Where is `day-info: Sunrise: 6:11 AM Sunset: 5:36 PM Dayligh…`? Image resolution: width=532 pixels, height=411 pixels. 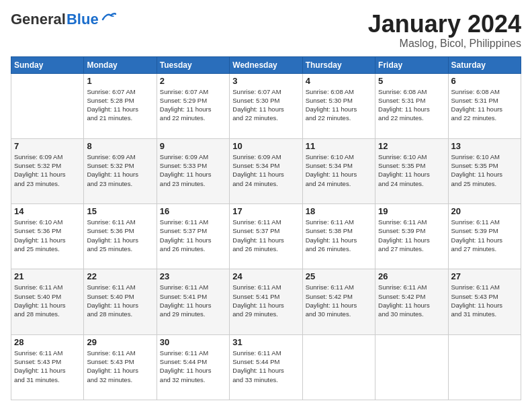 day-info: Sunrise: 6:11 AM Sunset: 5:36 PM Dayligh… is located at coordinates (120, 235).